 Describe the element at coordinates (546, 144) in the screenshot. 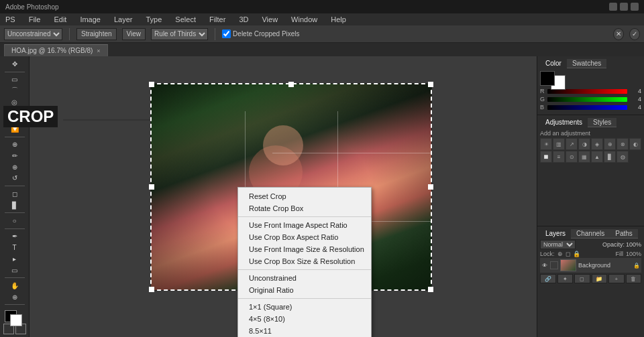

I see `brightness-adj-icon: ☀` at that location.